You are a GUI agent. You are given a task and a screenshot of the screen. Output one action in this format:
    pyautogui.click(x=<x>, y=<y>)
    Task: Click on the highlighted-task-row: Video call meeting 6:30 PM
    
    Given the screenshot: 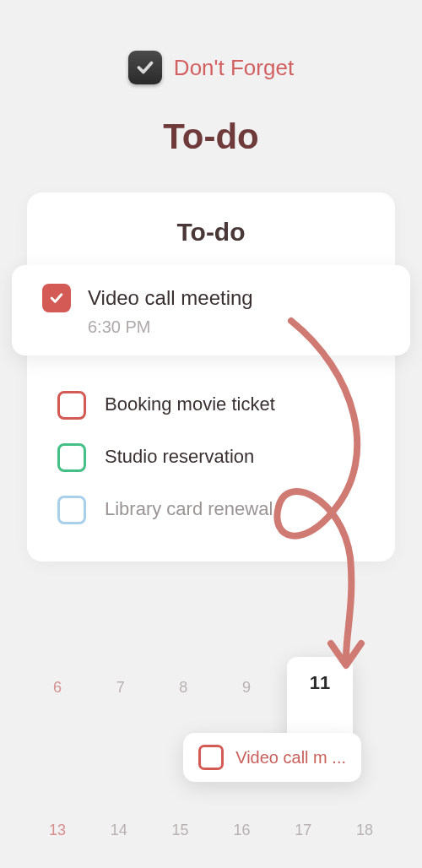 What is the action you would take?
    pyautogui.click(x=211, y=311)
    